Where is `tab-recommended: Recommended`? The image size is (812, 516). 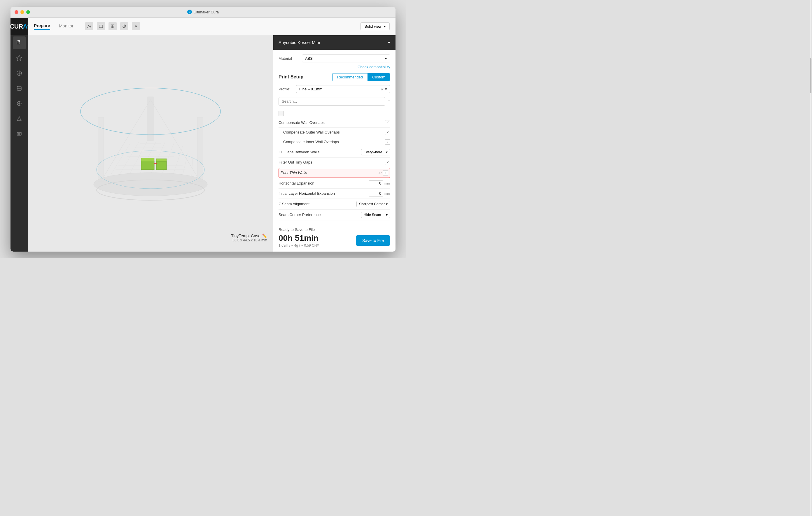
tab-recommended: Recommended is located at coordinates (350, 77).